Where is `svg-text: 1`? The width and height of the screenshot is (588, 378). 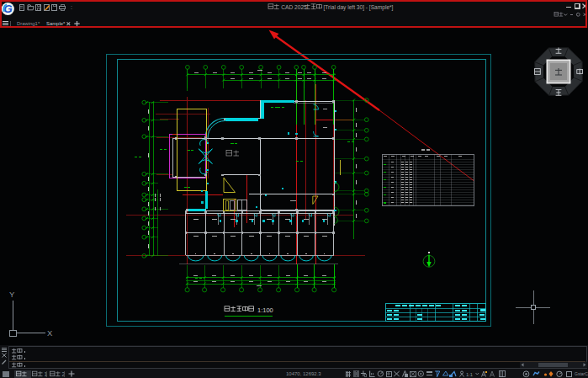 svg-text: 1 is located at coordinates (46, 374).